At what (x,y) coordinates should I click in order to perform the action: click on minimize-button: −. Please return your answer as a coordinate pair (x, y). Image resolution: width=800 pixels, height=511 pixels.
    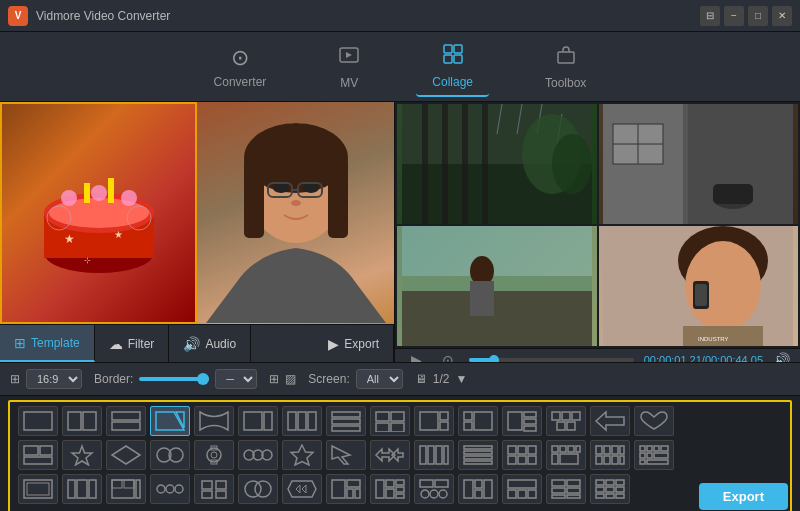
    Looking at the image, I should click on (734, 16).